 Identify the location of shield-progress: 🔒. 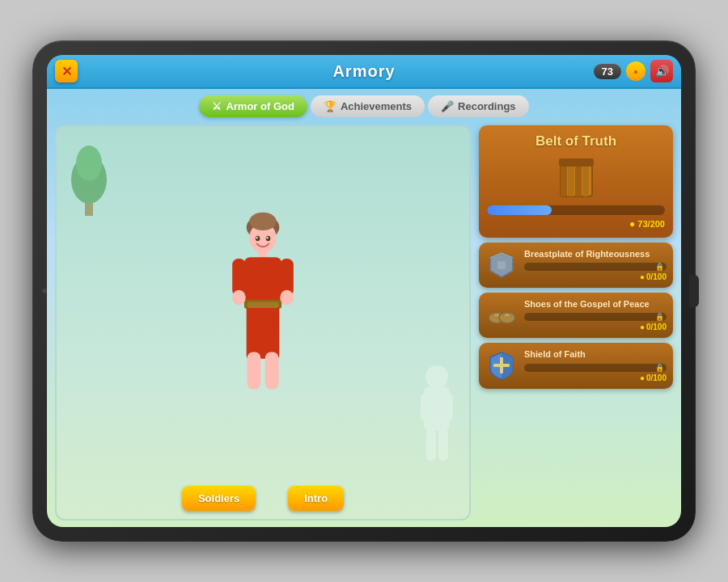
(595, 368).